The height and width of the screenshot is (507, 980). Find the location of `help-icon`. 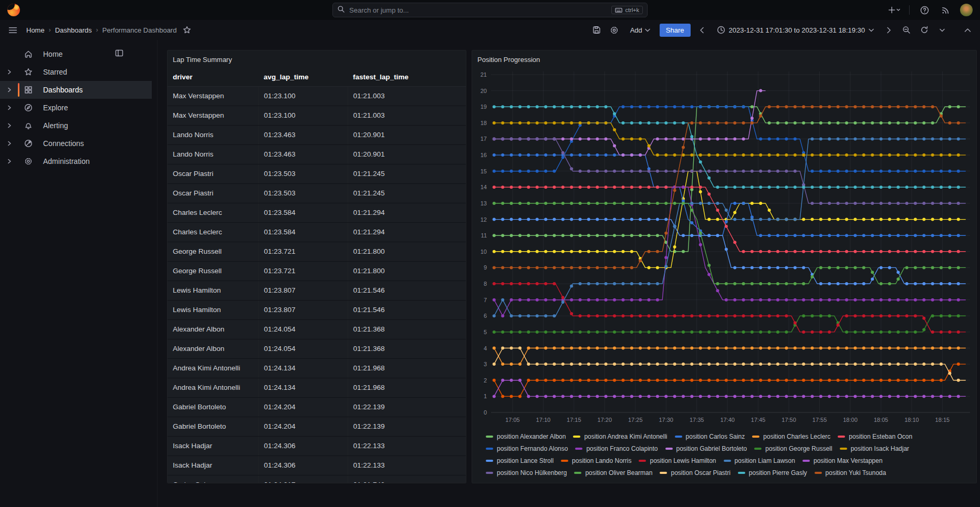

help-icon is located at coordinates (924, 10).